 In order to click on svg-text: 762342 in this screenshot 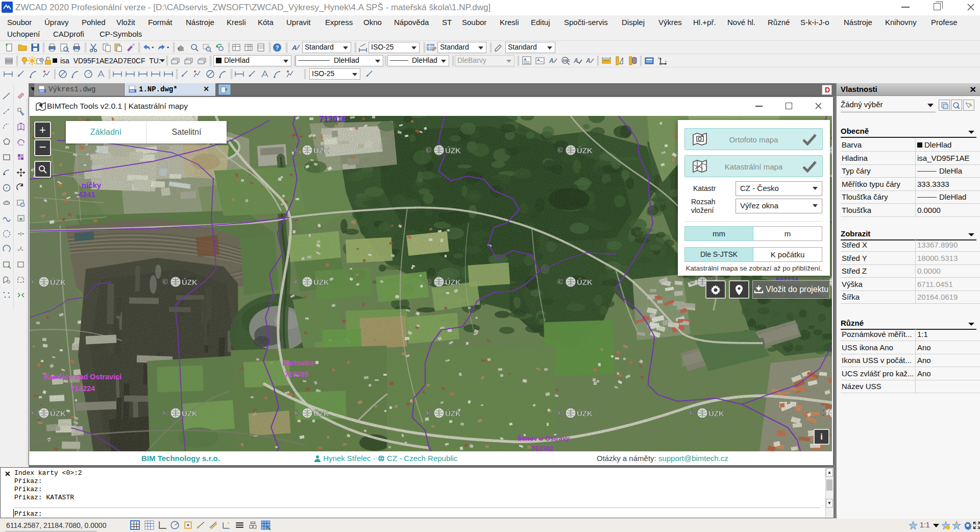, I will do `click(542, 448)`.